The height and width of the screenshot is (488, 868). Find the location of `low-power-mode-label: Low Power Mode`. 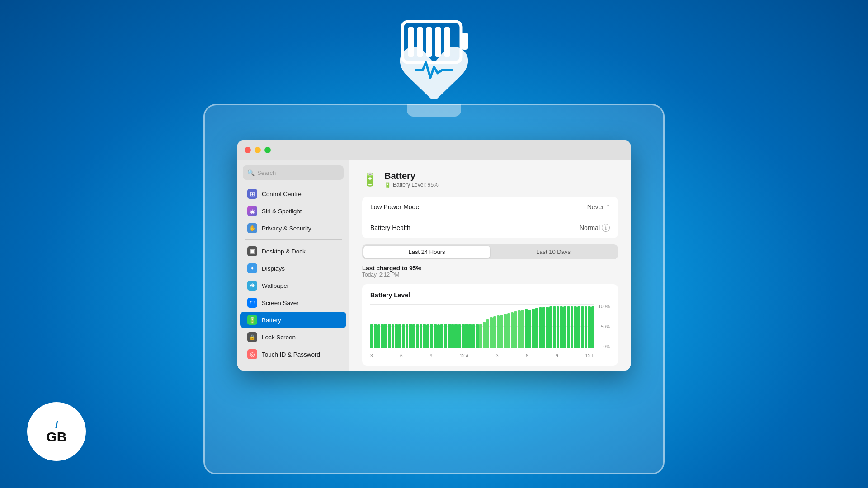

low-power-mode-label: Low Power Mode is located at coordinates (395, 207).